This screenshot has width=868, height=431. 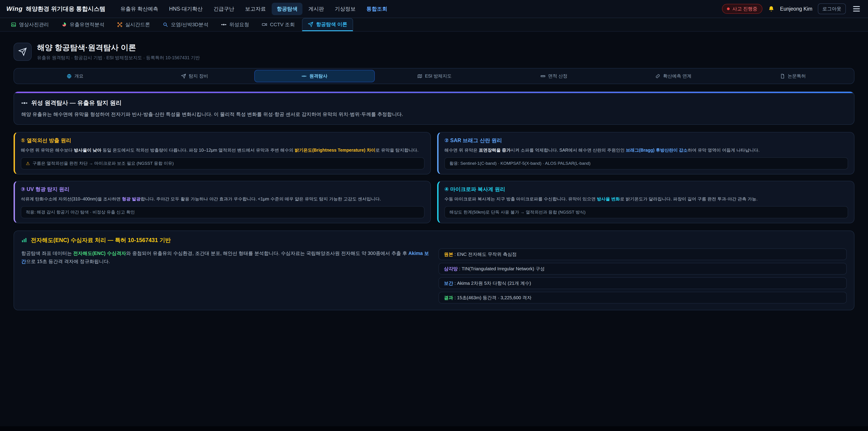 I want to click on bottom-band, so click(x=434, y=429).